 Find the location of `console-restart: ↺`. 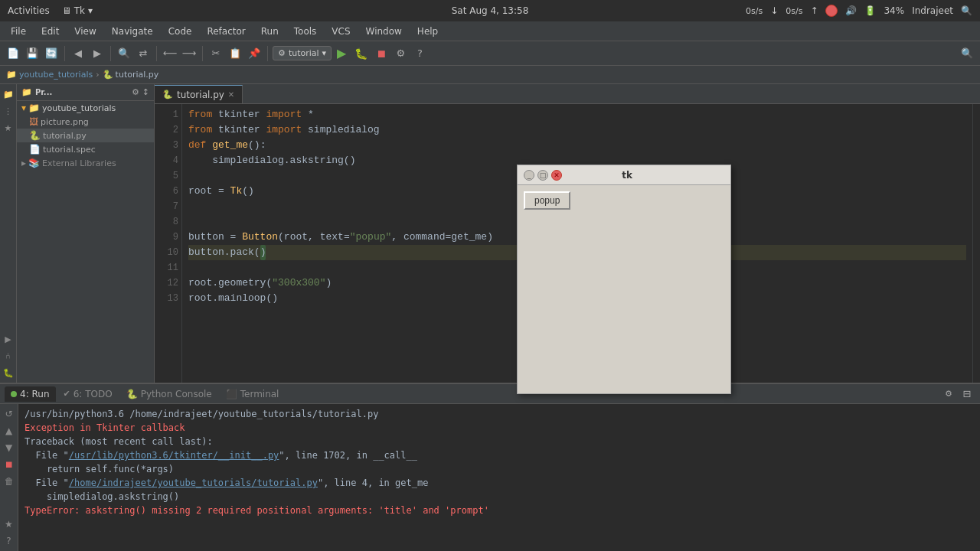

console-restart: ↺ is located at coordinates (9, 414).